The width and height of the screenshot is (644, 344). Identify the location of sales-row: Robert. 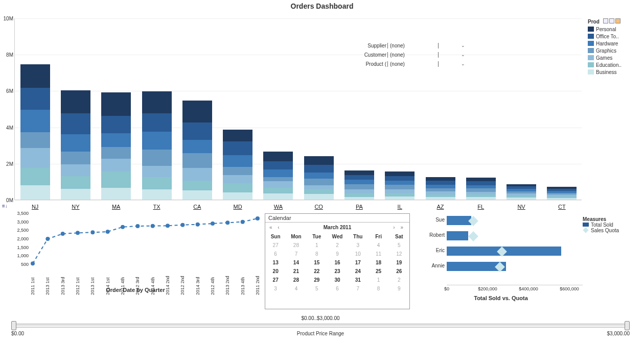
(501, 237).